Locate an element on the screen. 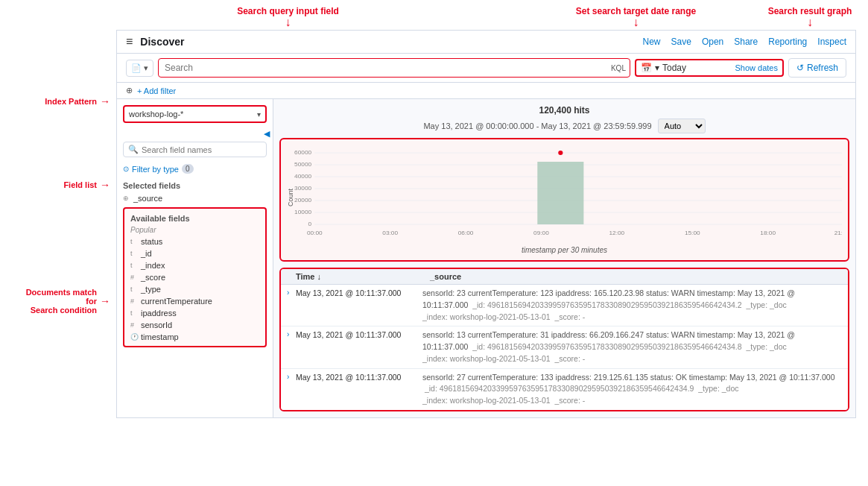 The image size is (868, 486). filter-row: ⊕ + Add filter is located at coordinates (486, 91).